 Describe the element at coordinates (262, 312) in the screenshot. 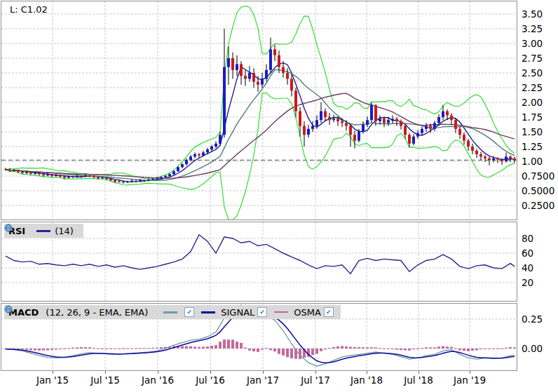

I see `signal-checkbox: ✔` at that location.